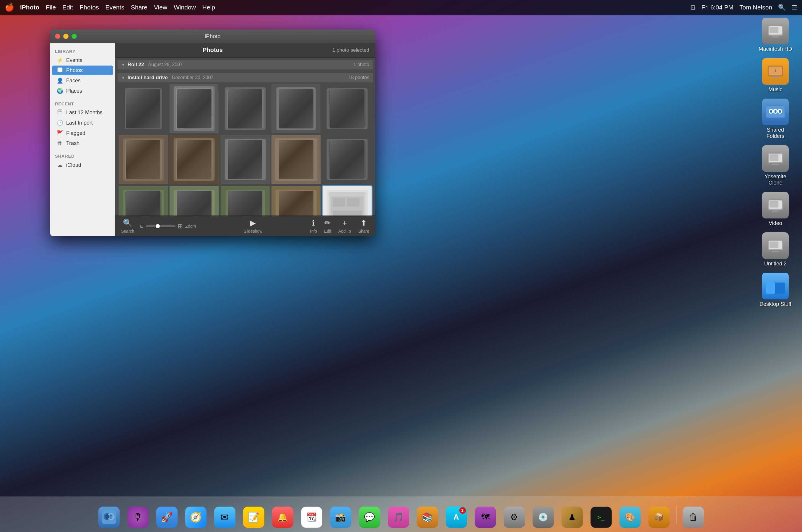  Describe the element at coordinates (139, 7) in the screenshot. I see `menubar-share: Share` at that location.